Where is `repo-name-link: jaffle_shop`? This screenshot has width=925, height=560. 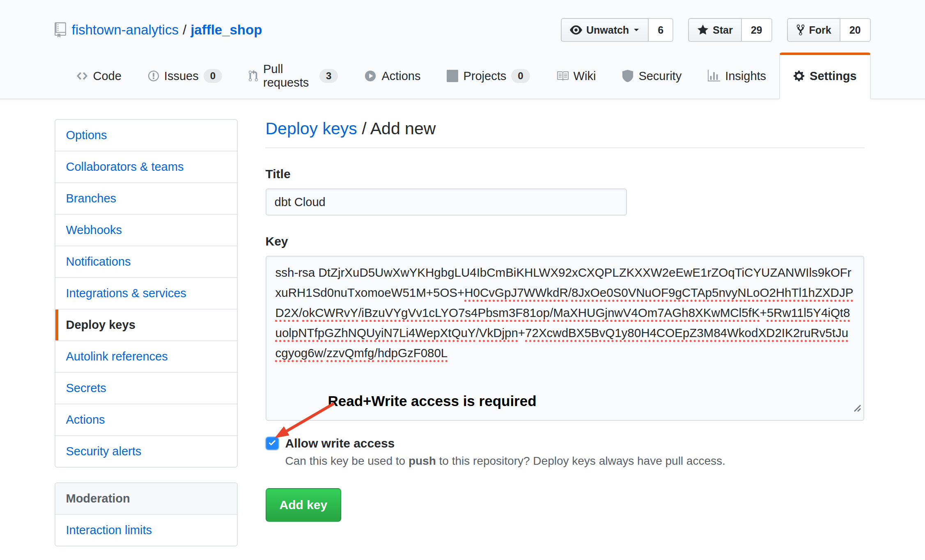
repo-name-link: jaffle_shop is located at coordinates (226, 30).